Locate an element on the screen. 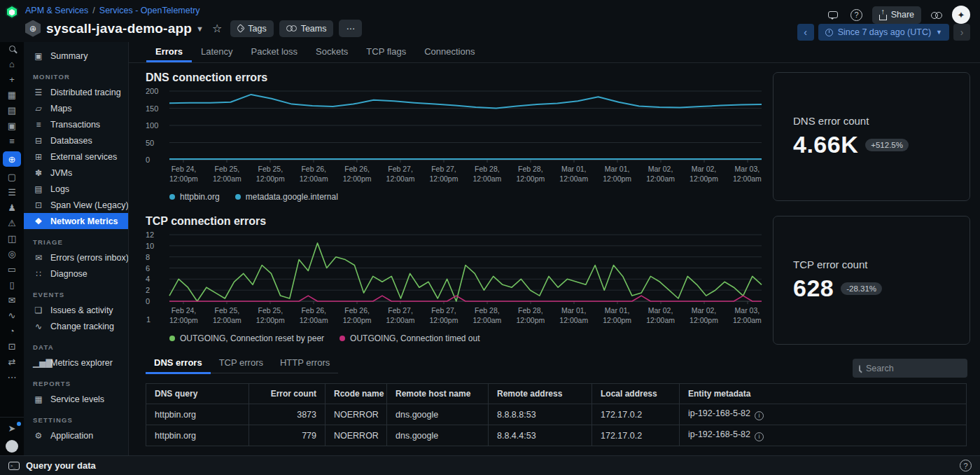 The image size is (980, 475). title-chevron-down-icon: ▼ is located at coordinates (200, 29).